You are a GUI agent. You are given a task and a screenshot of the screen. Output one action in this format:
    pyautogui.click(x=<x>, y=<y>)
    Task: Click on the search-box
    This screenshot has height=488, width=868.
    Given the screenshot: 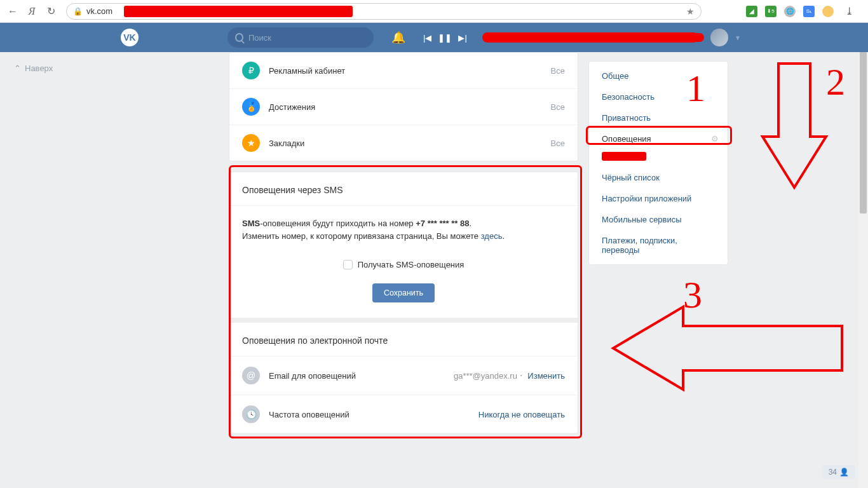 What is the action you would take?
    pyautogui.click(x=301, y=37)
    